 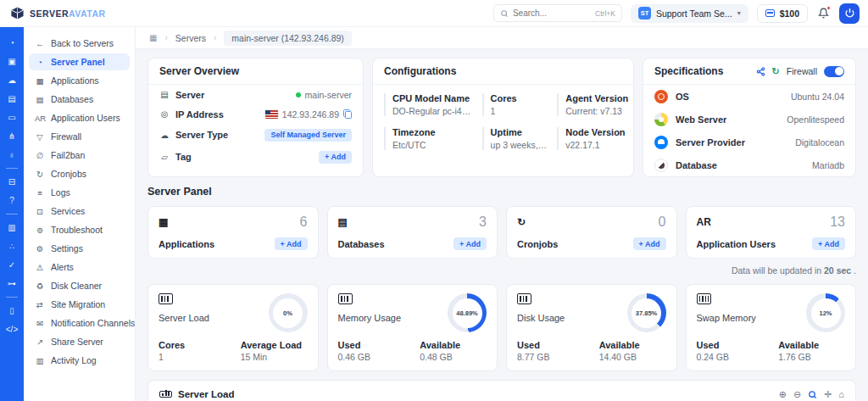 What do you see at coordinates (12, 42) in the screenshot?
I see `rail-gauge-icon: ◔` at bounding box center [12, 42].